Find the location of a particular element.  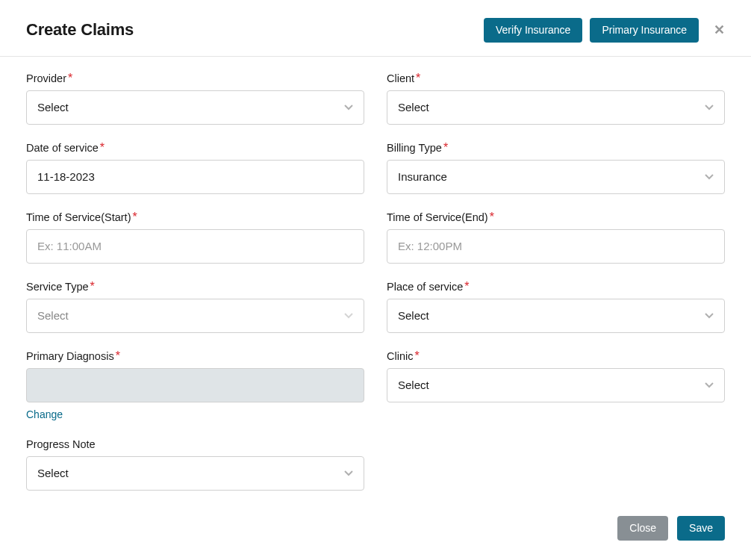

modal-title: Create Claims is located at coordinates (80, 30).